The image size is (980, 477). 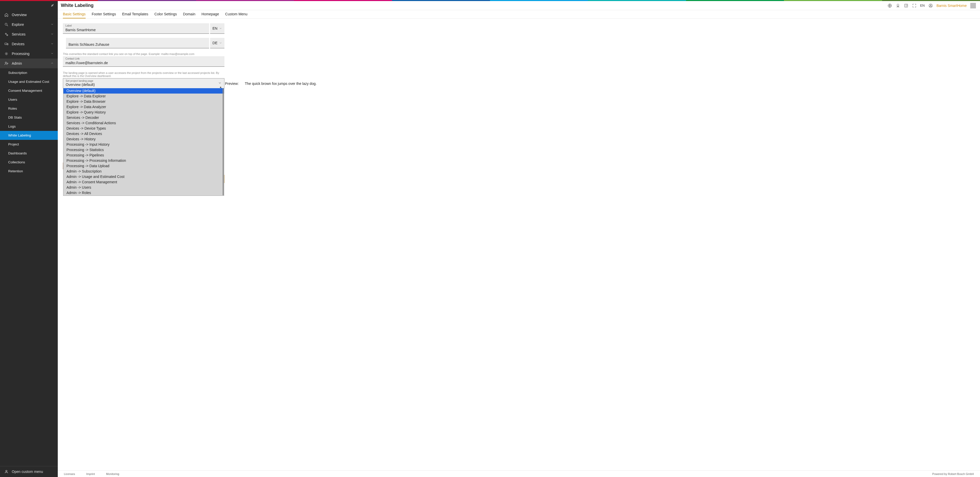 What do you see at coordinates (135, 14) in the screenshot?
I see `tab-email-templates: Email Templates` at bounding box center [135, 14].